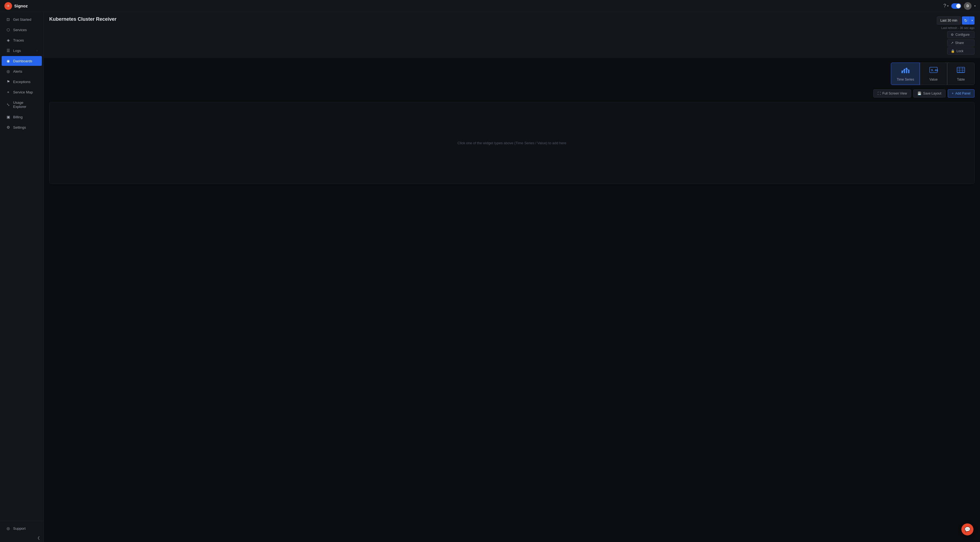 The image size is (980, 542). I want to click on sidebar-item-logs: ☰ Logs ›, so click(22, 51).